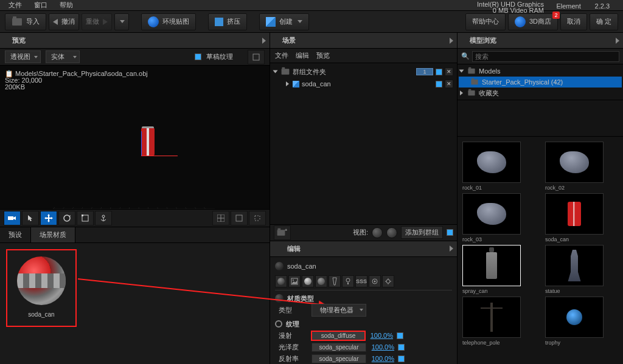 The width and height of the screenshot is (623, 364). I want to click on model-thumb-soda_can: soda_can, so click(582, 218).